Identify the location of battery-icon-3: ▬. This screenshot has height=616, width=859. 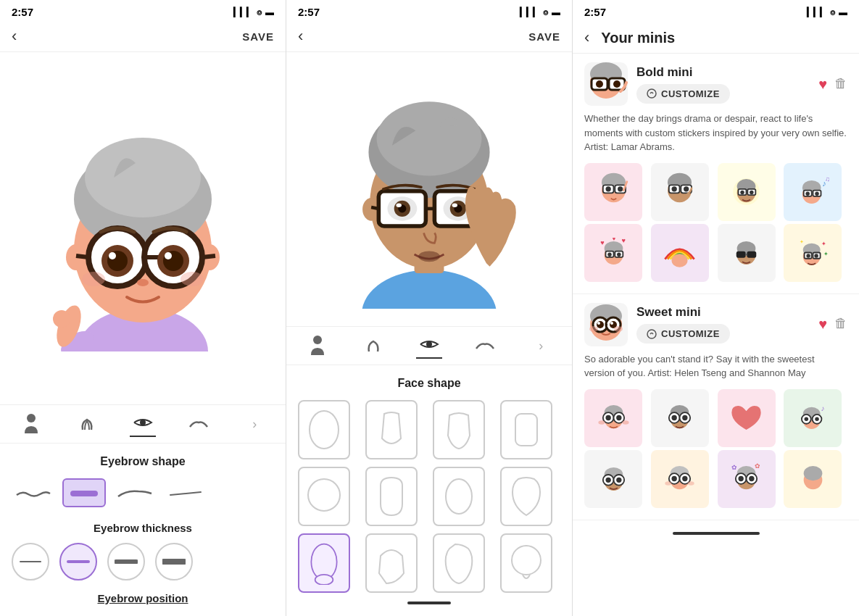
(843, 12).